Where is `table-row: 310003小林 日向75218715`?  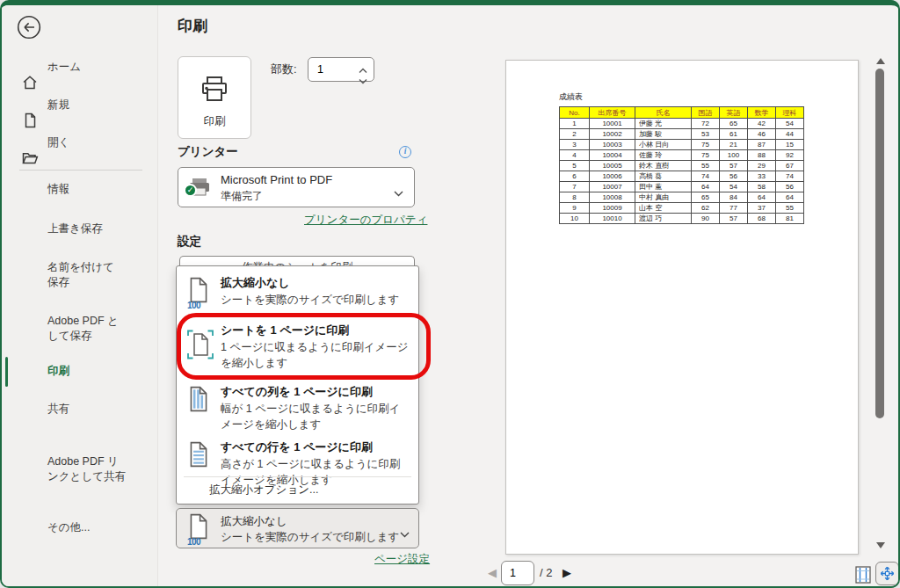
table-row: 310003小林 日向75218715 is located at coordinates (682, 145).